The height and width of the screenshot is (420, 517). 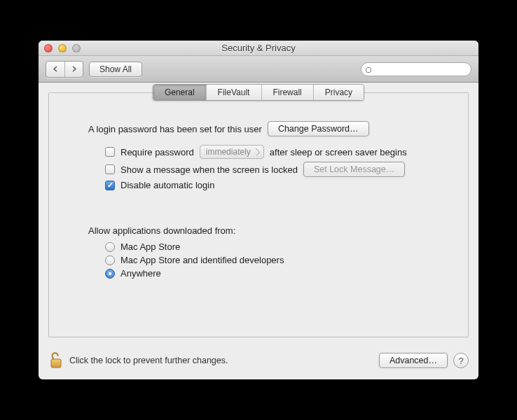 What do you see at coordinates (287, 92) in the screenshot?
I see `tab-firewall: Firewall` at bounding box center [287, 92].